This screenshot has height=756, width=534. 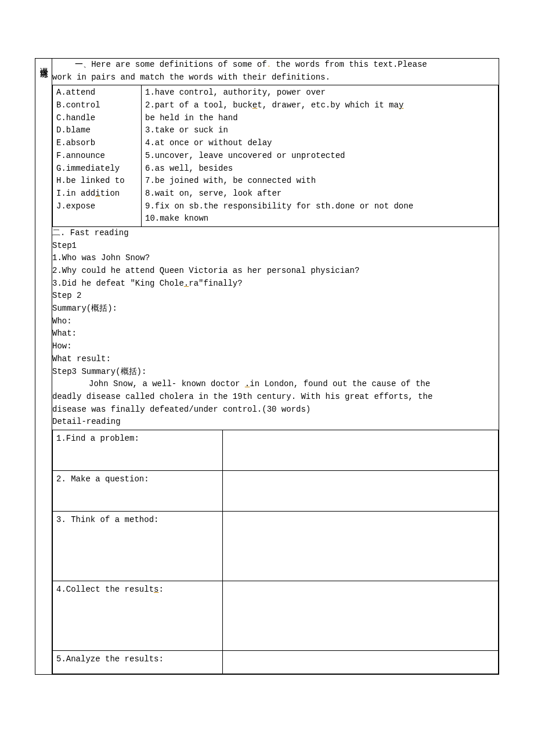 I want to click on vocab-def: 9.fix on sb.the responsibility for sth.d…, so click(x=320, y=207).